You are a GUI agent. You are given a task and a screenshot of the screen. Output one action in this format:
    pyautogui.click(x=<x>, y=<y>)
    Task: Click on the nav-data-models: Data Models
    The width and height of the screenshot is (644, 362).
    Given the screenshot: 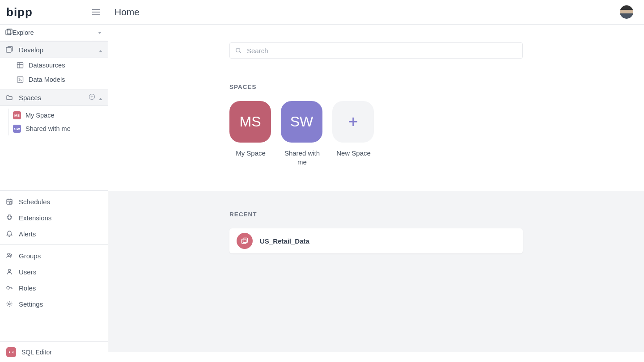 What is the action you would take?
    pyautogui.click(x=54, y=80)
    